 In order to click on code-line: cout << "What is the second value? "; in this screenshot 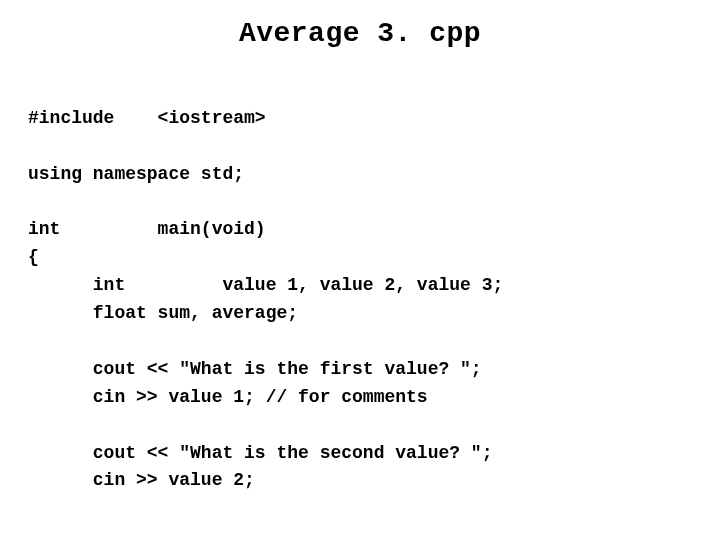, I will do `click(260, 453)`.